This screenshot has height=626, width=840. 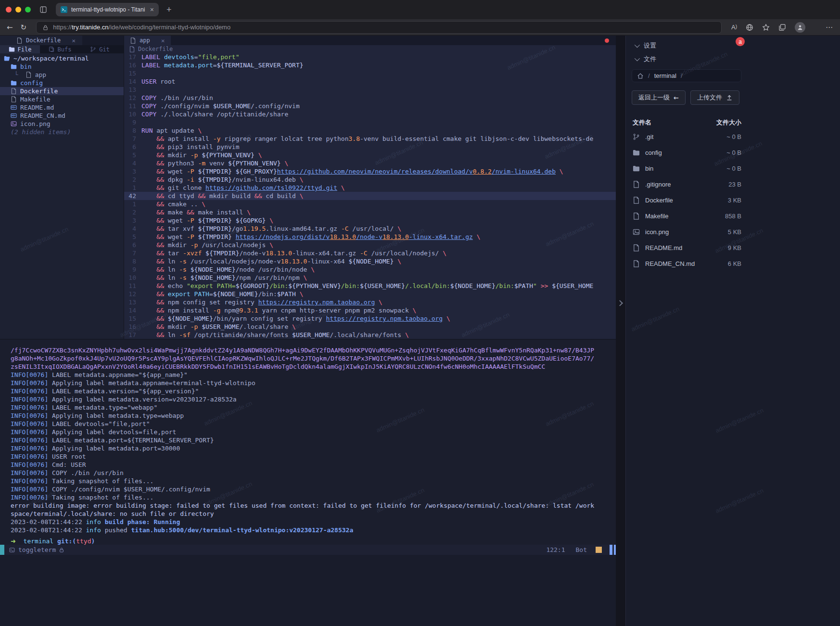 What do you see at coordinates (62, 115) in the screenshot?
I see `tree-item-readme_cn.md: README_CN.md` at bounding box center [62, 115].